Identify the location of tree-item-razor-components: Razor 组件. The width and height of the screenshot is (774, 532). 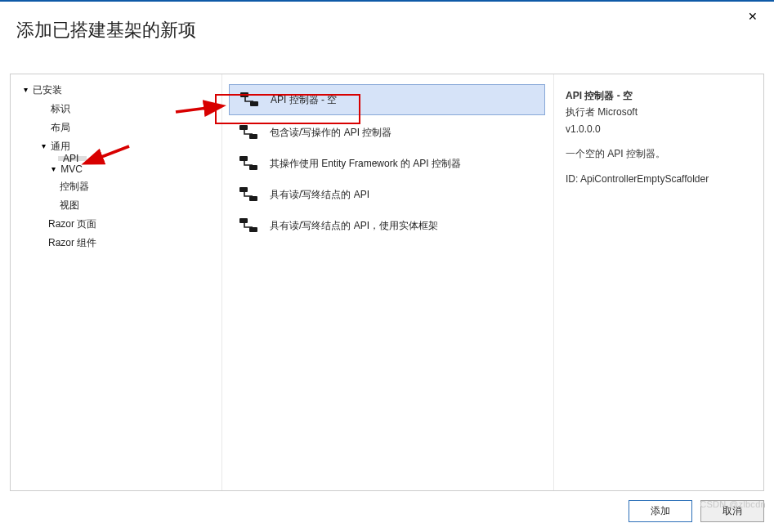
(116, 244).